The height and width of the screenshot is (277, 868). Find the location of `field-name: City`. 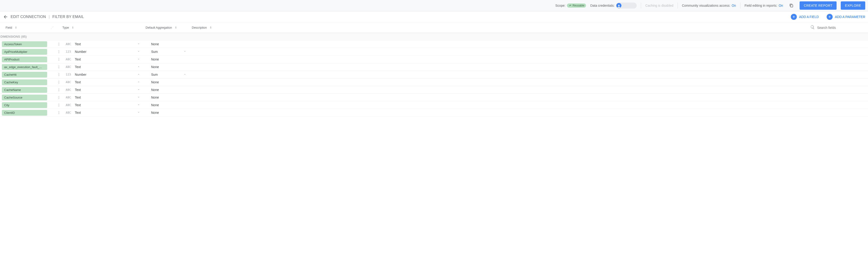

field-name: City is located at coordinates (7, 105).